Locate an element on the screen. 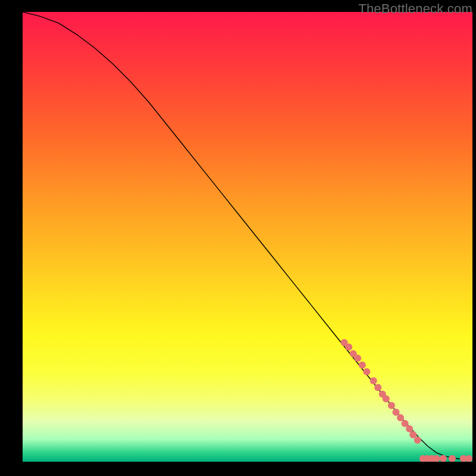 This screenshot has width=476, height=476. watermark-text: TheBottleneck.com is located at coordinates (415, 9).